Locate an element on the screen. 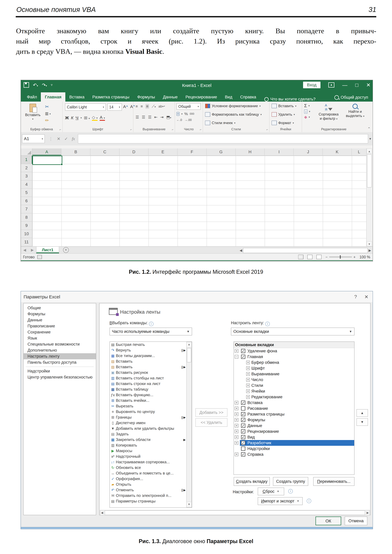 This screenshot has height=554, width=392. expand-formula-bar-icon: ▾ is located at coordinates (370, 139).